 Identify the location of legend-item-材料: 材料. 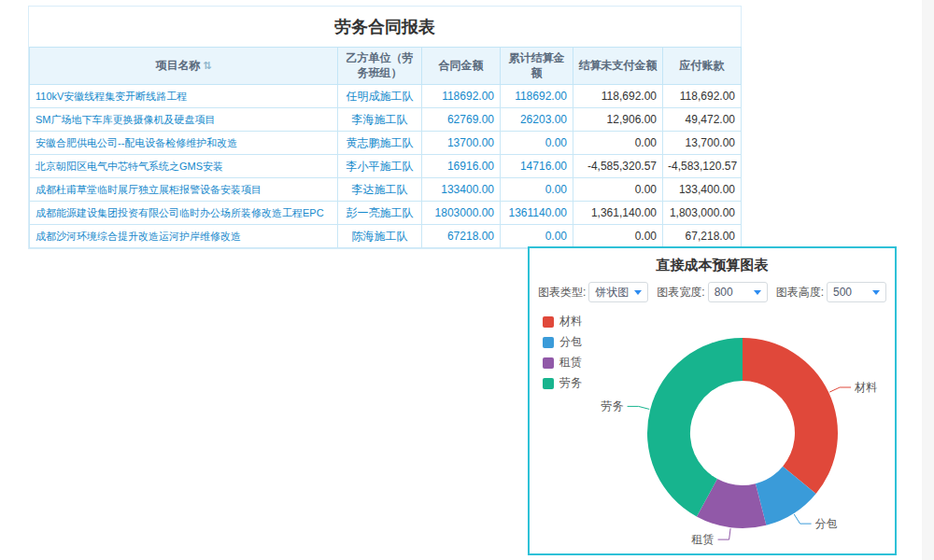
(562, 321).